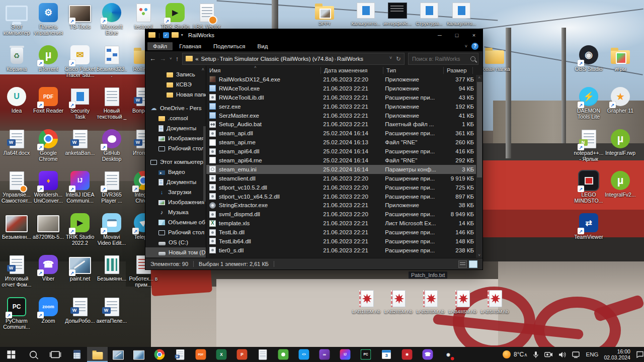 This screenshot has width=644, height=362. I want to click on desktop-icon-foxit: PDF↗Foxit Reader, so click(48, 100).